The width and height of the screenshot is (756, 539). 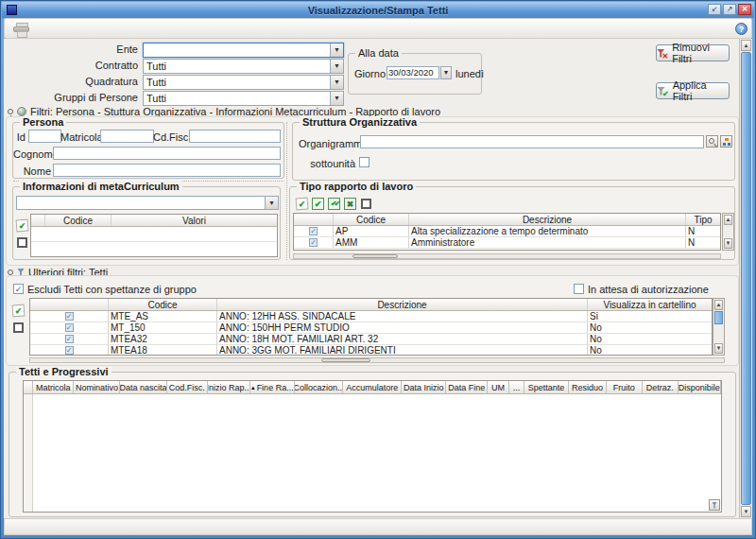 What do you see at coordinates (714, 505) in the screenshot?
I see `table-filter-button` at bounding box center [714, 505].